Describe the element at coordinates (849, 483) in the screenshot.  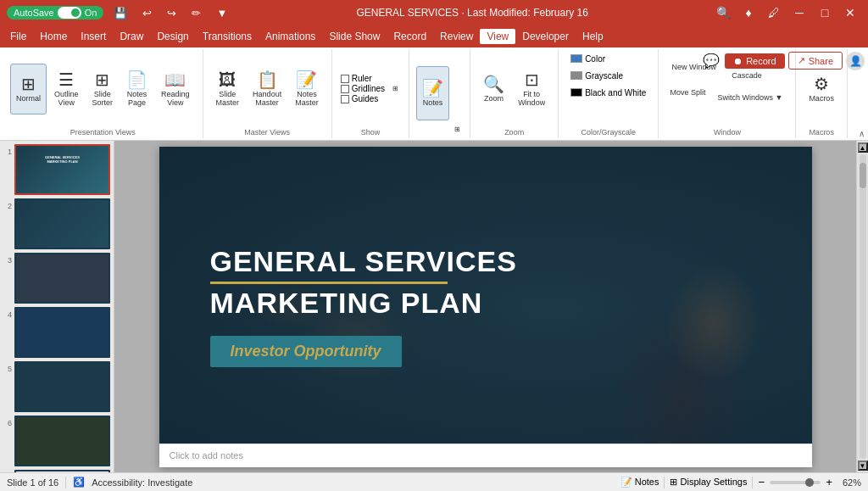
I see `zoom-level: 62%` at that location.